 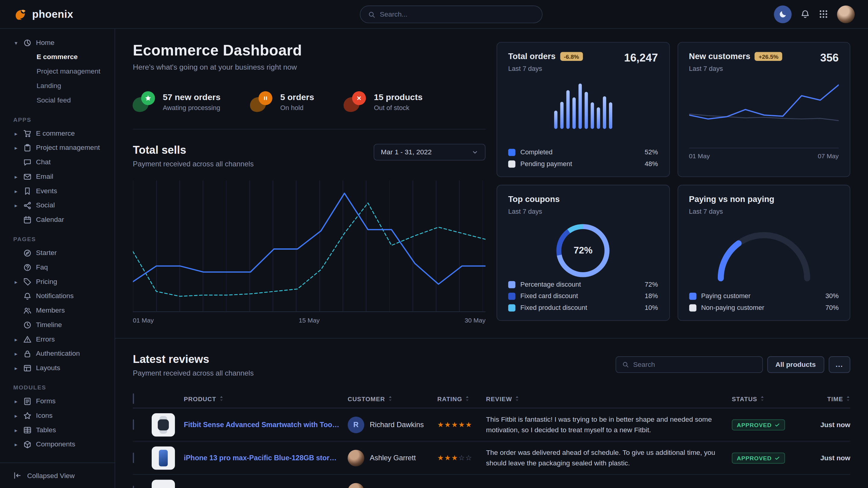 What do you see at coordinates (732, 212) in the screenshot?
I see `card-period: Last 7 days` at bounding box center [732, 212].